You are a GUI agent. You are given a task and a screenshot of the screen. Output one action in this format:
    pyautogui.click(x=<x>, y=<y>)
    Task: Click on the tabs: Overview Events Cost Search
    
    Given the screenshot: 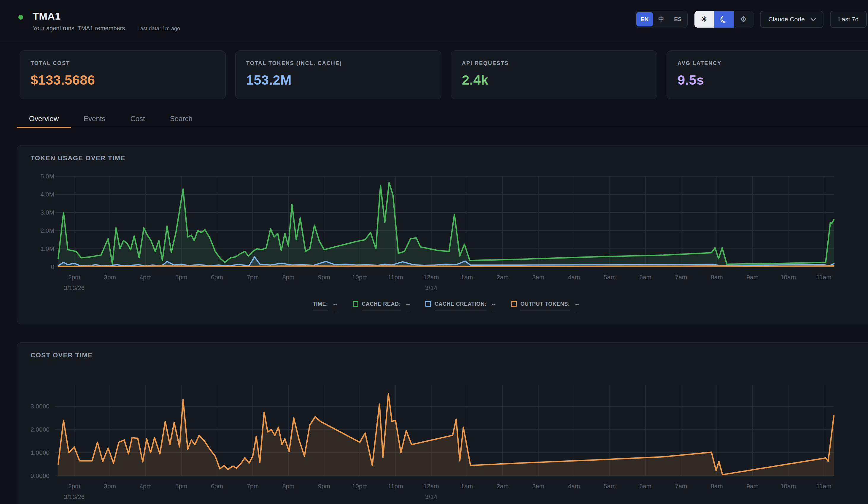 What is the action you would take?
    pyautogui.click(x=442, y=119)
    